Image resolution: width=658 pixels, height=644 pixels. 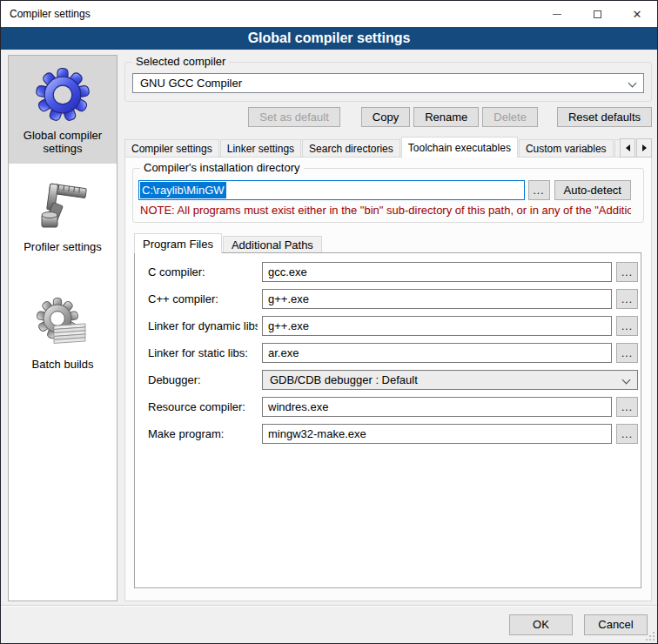 What do you see at coordinates (181, 61) in the screenshot?
I see `selected-compiler-group-label: Selected compiler` at bounding box center [181, 61].